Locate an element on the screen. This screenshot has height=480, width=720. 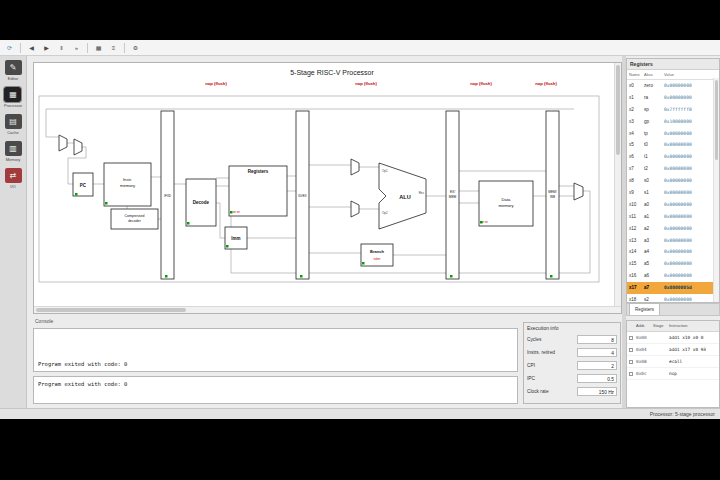
sidebar-item-io: ⇄ I/O is located at coordinates (14, 178).